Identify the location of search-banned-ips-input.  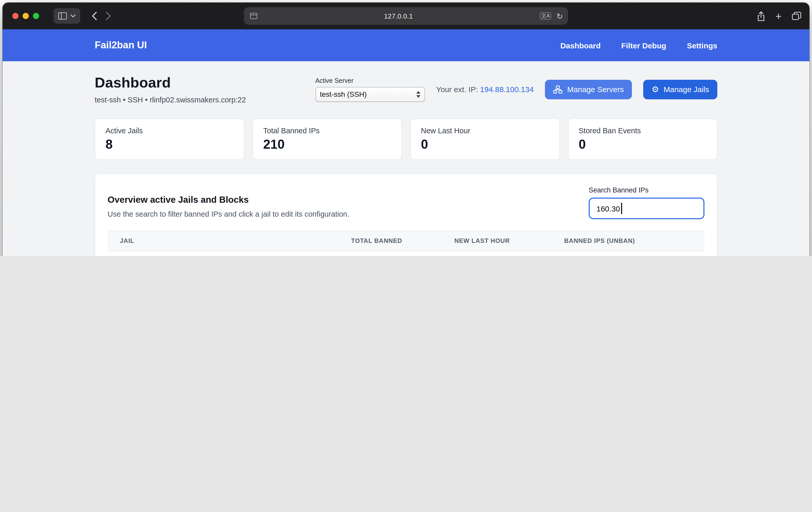
(647, 208).